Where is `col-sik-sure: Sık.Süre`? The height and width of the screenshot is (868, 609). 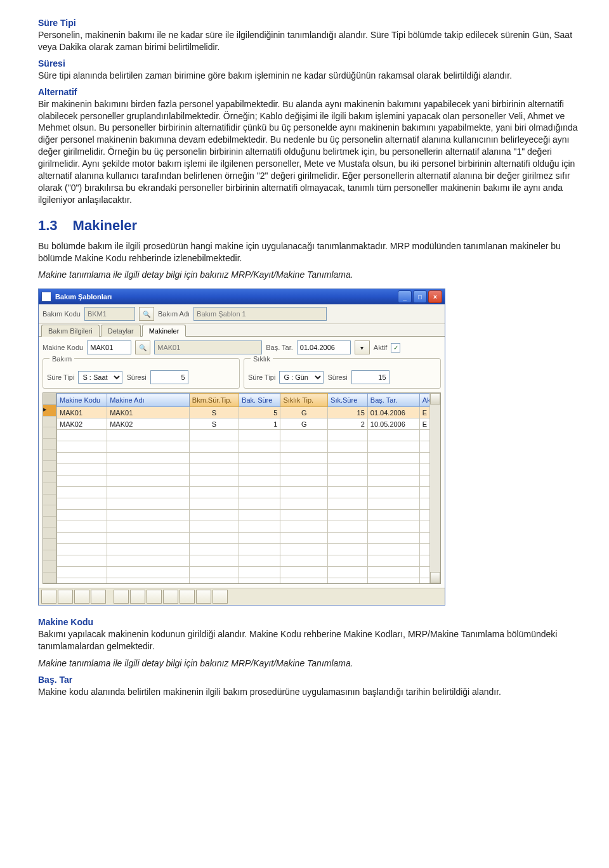 col-sik-sure: Sık.Süre is located at coordinates (348, 401).